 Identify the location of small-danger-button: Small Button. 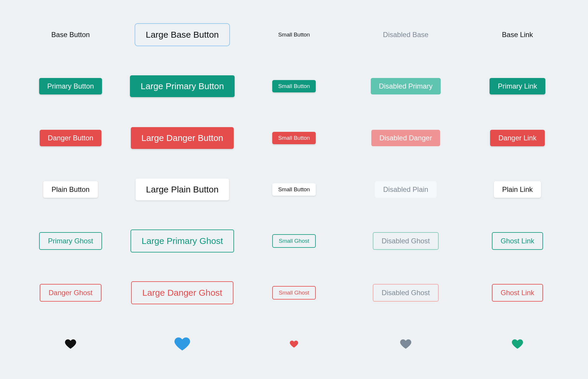
(294, 138).